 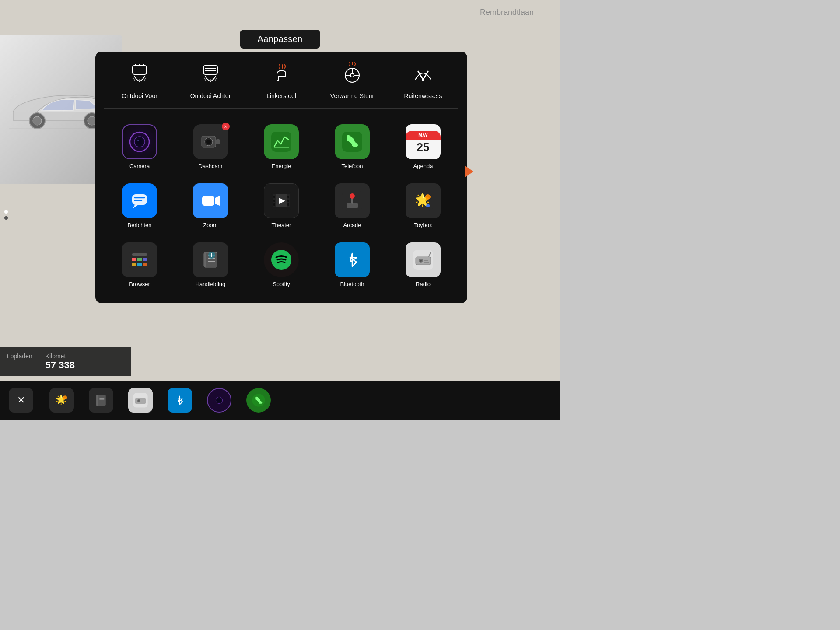 What do you see at coordinates (424, 166) in the screenshot?
I see `agenda-label: Agenda` at bounding box center [424, 166].